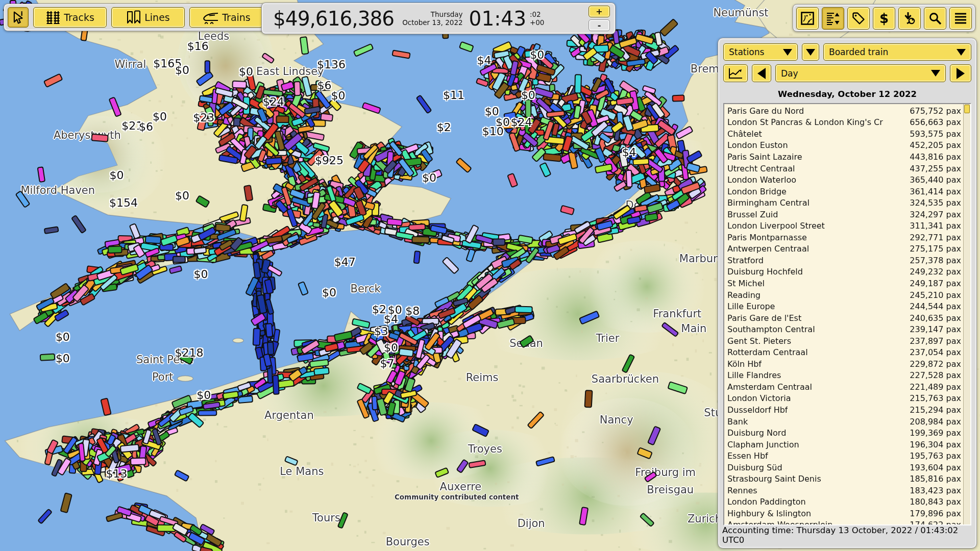 This screenshot has height=551, width=980. Describe the element at coordinates (935, 18) in the screenshot. I see `search-icon` at that location.